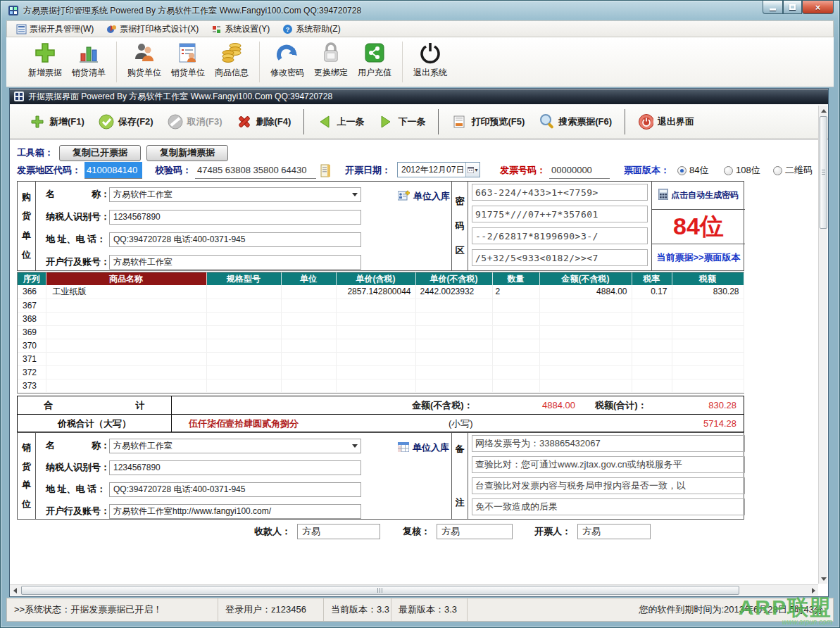 This screenshot has height=628, width=840. What do you see at coordinates (666, 122) in the screenshot?
I see `exit-interface-button: 退出界面` at bounding box center [666, 122].